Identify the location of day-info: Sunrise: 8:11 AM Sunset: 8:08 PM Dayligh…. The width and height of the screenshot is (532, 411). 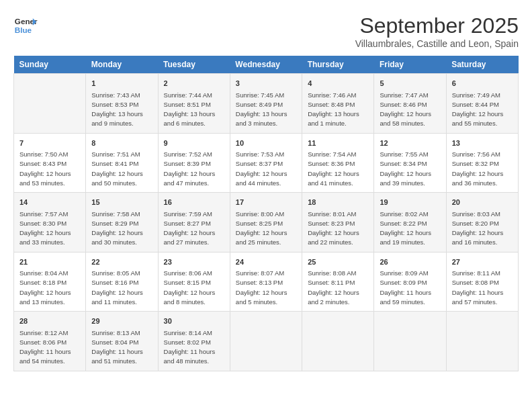
(482, 287).